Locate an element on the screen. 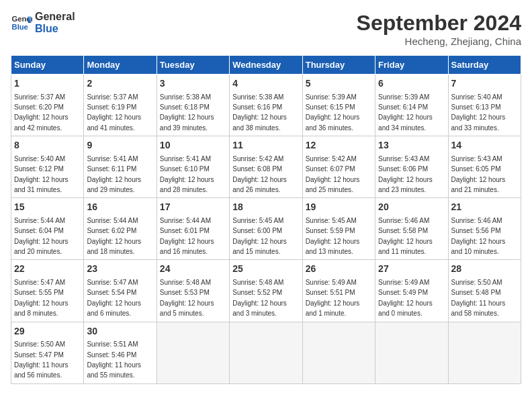  day-number: 18 is located at coordinates (266, 208).